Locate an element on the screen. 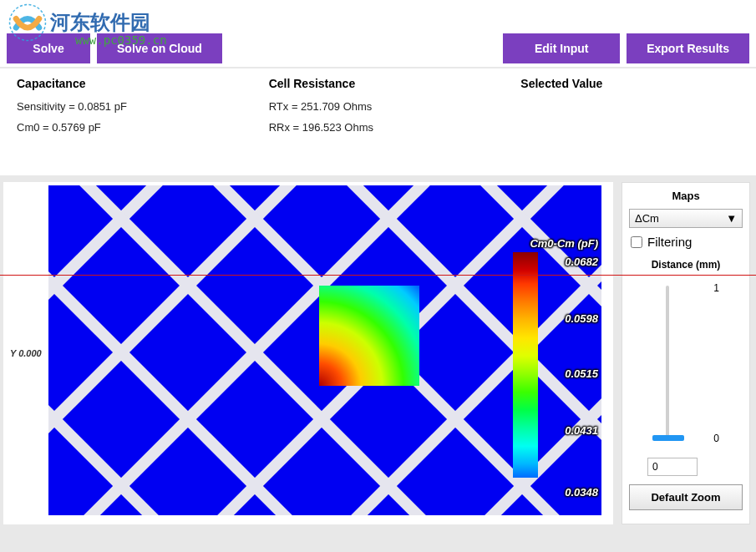 The image size is (756, 552). watermark-url: www.pc0359.cn is located at coordinates (121, 40).